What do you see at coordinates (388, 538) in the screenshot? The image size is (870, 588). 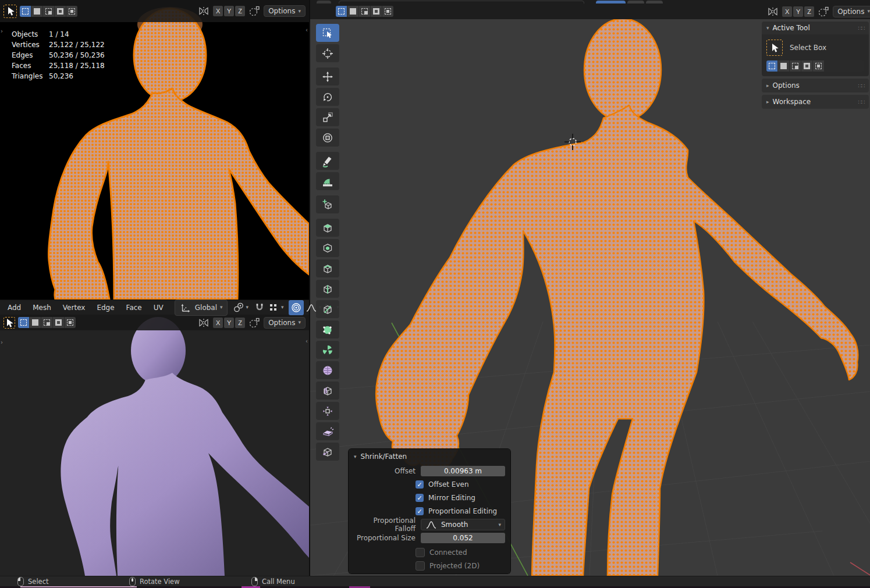 I see `proportional-size-label: Proportional Size` at bounding box center [388, 538].